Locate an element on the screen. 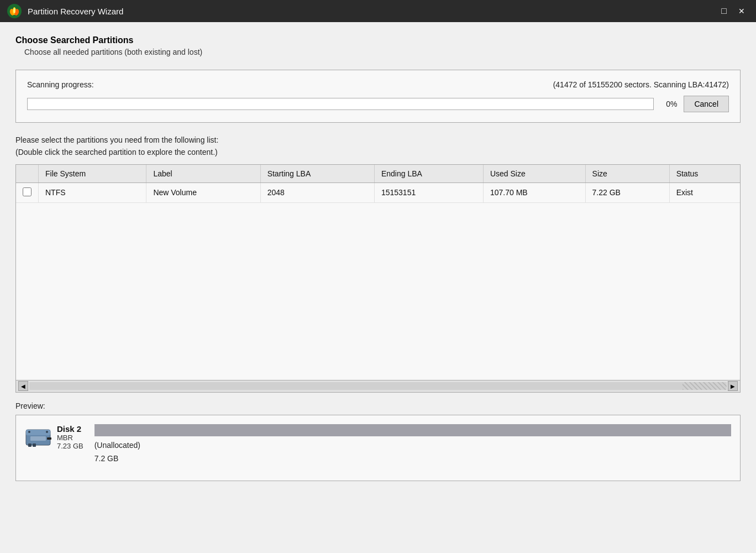  row-cell-used_size: 107.70 MB is located at coordinates (534, 192).